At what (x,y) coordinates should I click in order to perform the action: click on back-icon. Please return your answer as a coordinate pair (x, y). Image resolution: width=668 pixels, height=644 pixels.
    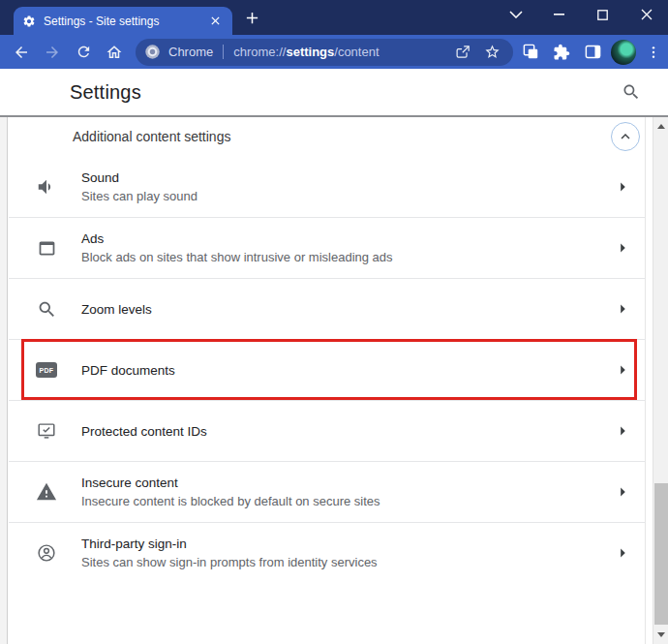
    Looking at the image, I should click on (21, 52).